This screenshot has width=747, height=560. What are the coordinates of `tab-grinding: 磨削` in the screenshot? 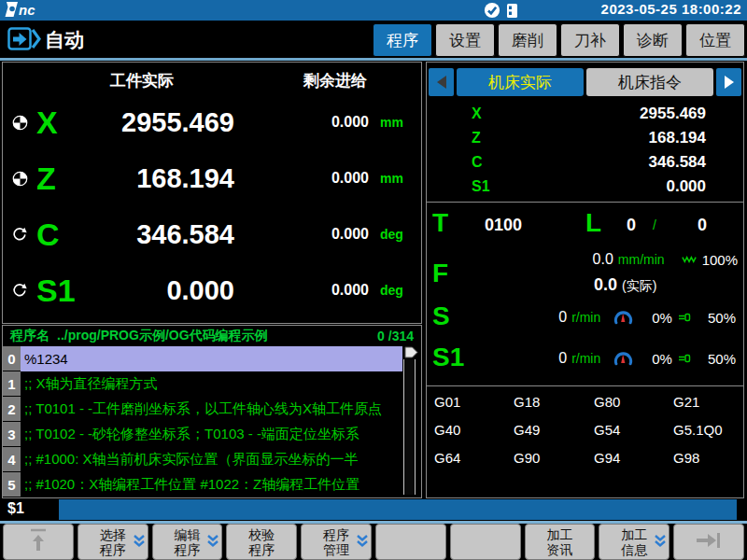 It's located at (528, 40).